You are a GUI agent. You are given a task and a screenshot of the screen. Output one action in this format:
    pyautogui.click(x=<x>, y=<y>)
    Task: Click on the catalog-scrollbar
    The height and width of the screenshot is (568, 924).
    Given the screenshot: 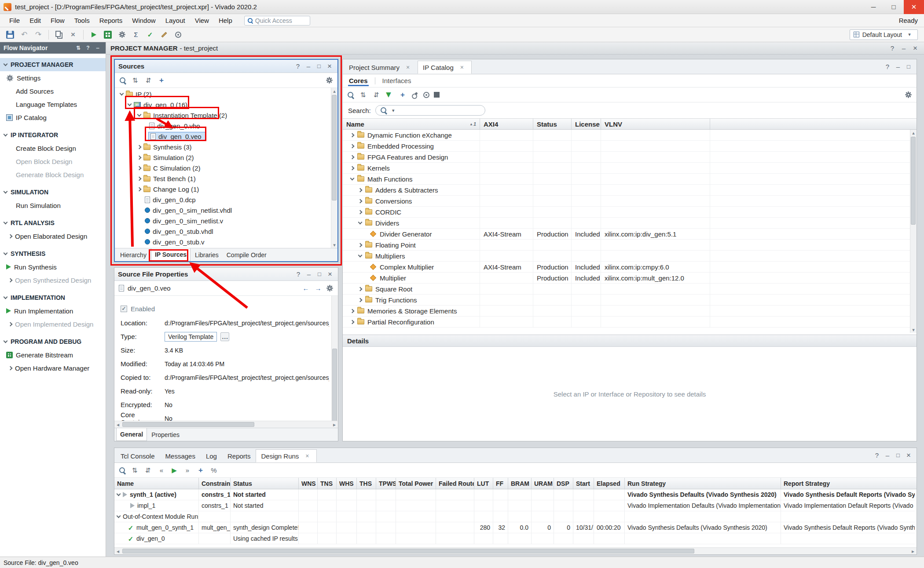 What is the action you would take?
    pyautogui.click(x=913, y=231)
    